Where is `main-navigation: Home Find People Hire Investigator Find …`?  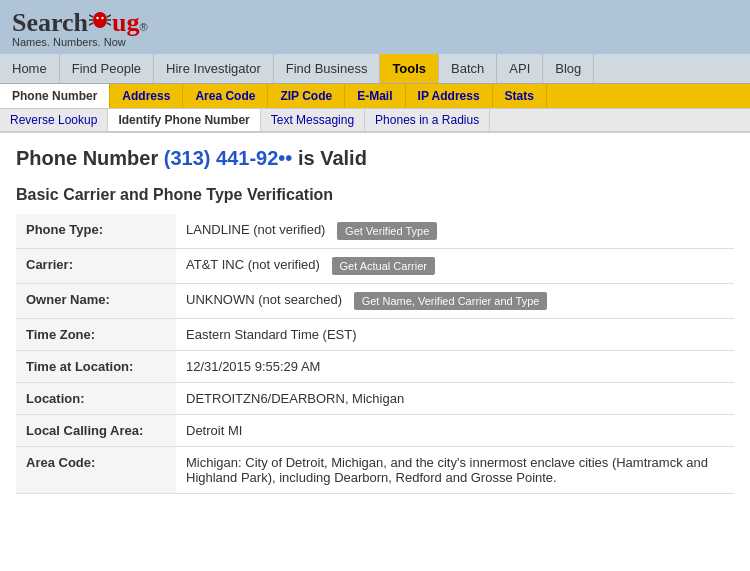
main-navigation: Home Find People Hire Investigator Find … is located at coordinates (375, 69).